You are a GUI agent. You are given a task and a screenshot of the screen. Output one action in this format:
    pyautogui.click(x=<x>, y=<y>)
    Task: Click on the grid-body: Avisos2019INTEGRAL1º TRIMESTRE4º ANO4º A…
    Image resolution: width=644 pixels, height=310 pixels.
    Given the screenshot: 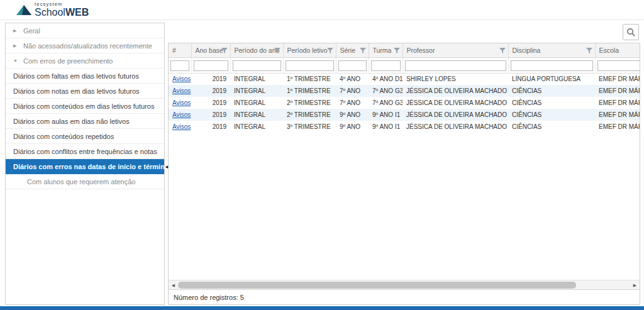 What is the action you would take?
    pyautogui.click(x=404, y=103)
    